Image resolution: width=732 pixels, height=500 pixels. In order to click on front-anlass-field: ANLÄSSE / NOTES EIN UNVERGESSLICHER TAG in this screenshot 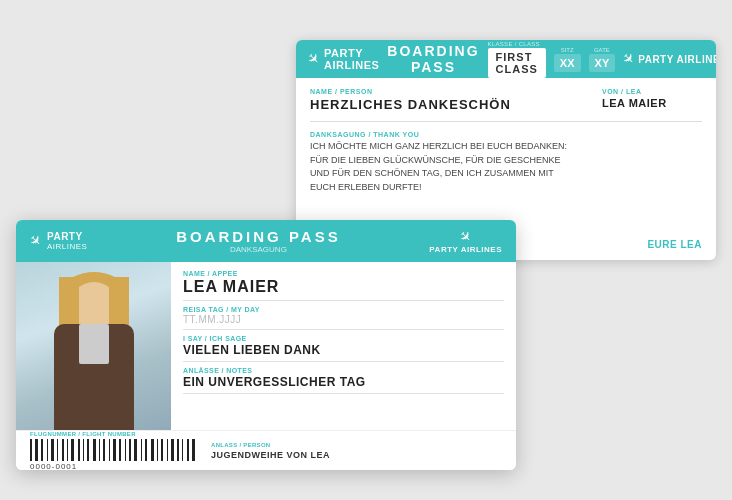, I will do `click(344, 380)`.